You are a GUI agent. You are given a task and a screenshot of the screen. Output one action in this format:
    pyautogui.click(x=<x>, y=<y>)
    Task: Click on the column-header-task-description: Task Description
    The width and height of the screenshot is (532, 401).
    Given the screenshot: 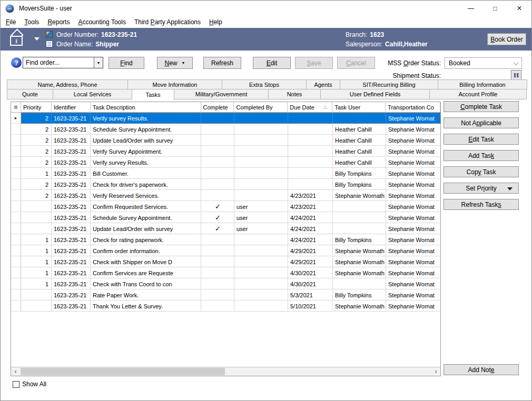 What is the action you would take?
    pyautogui.click(x=146, y=107)
    